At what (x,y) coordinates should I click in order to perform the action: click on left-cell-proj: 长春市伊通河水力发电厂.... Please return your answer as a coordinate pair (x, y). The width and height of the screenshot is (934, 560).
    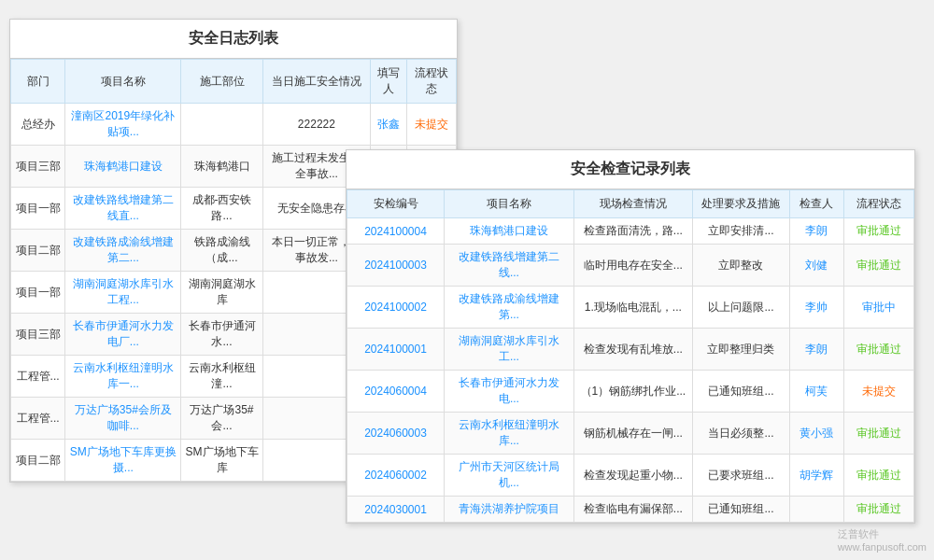
    Looking at the image, I should click on (123, 334).